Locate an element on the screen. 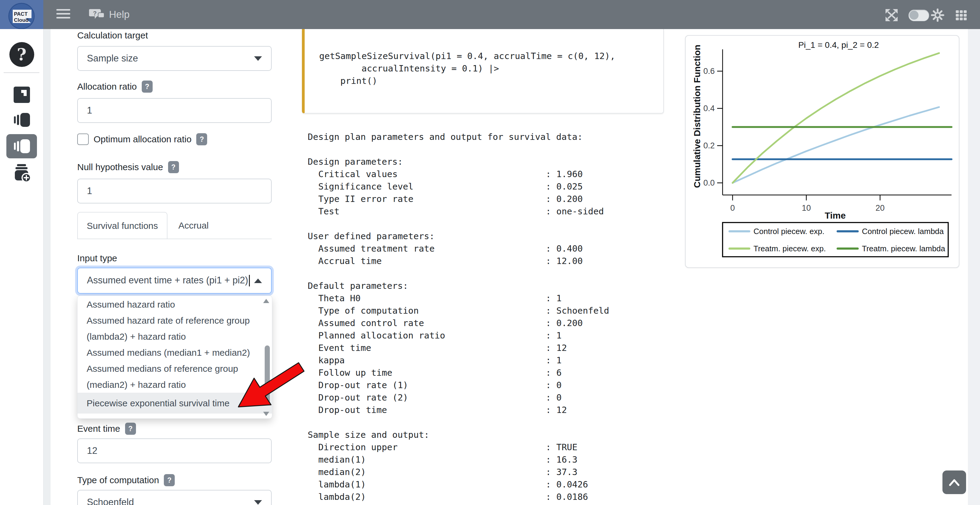  optimum-allocation-row: Optimum allocation ratio ? is located at coordinates (142, 139).